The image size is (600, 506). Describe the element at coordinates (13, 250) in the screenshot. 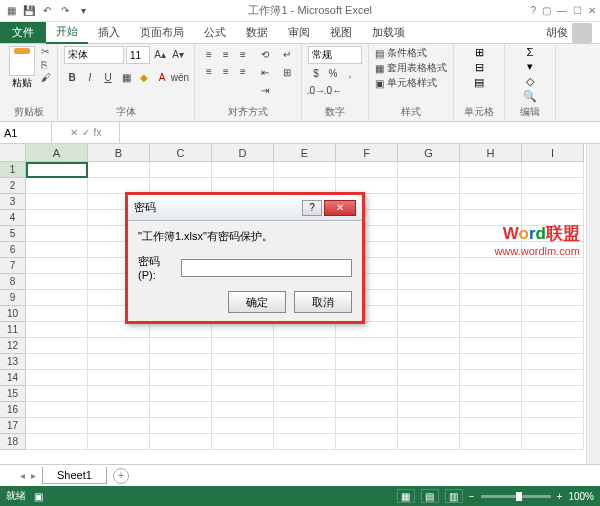

I see `row-header: 6` at that location.